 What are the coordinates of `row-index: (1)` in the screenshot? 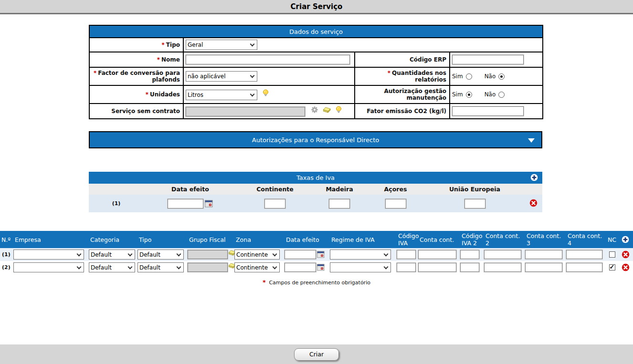 It's located at (7, 255).